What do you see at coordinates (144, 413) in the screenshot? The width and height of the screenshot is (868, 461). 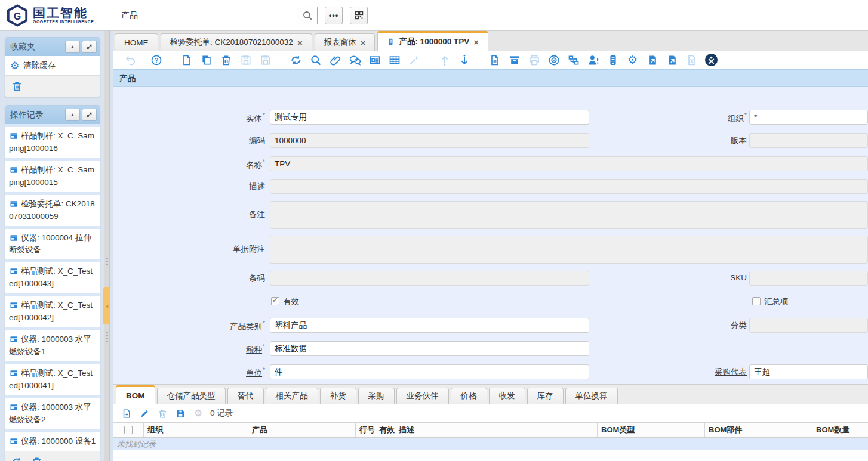 I see `detail-edit-button` at bounding box center [144, 413].